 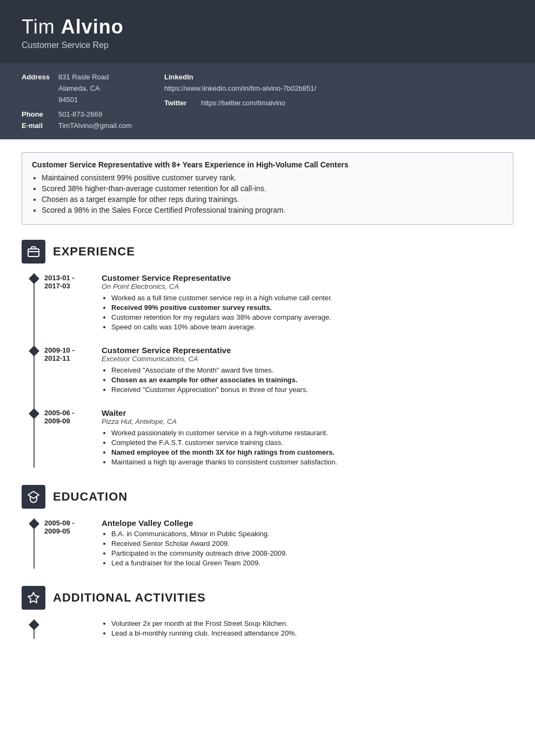 What do you see at coordinates (304, 370) in the screenshot?
I see `job-content: Customer Service Representative Excelsio…` at bounding box center [304, 370].